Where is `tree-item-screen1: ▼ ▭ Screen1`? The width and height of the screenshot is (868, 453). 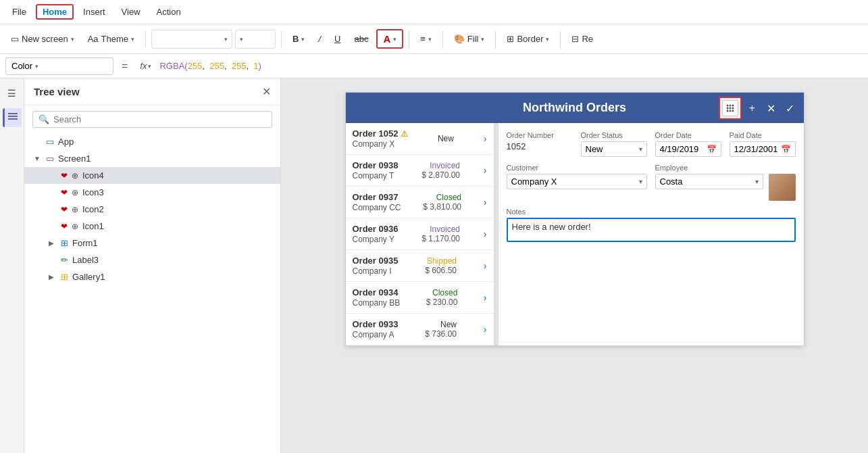
tree-item-screen1: ▼ ▭ Screen1 is located at coordinates (153, 158).